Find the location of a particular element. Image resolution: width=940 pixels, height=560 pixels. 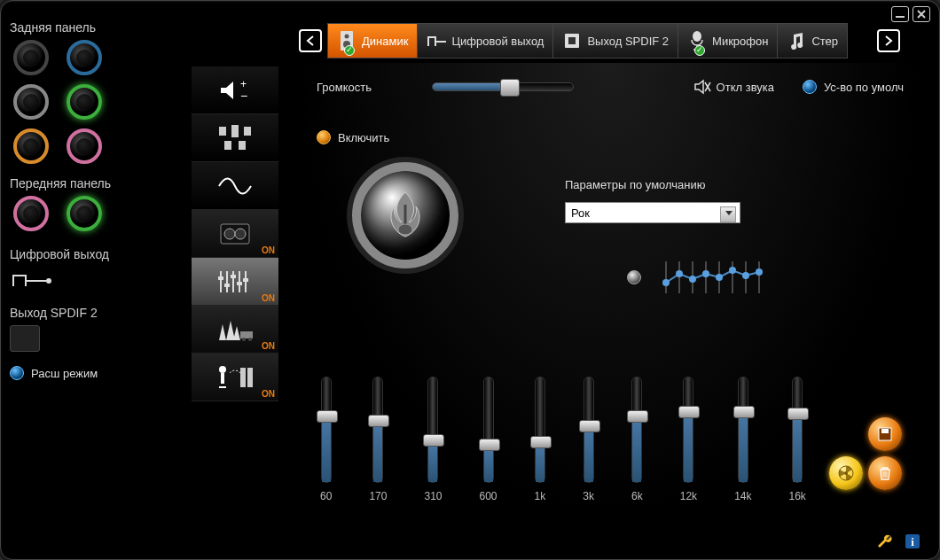

rail-item-speakers is located at coordinates (235, 138).